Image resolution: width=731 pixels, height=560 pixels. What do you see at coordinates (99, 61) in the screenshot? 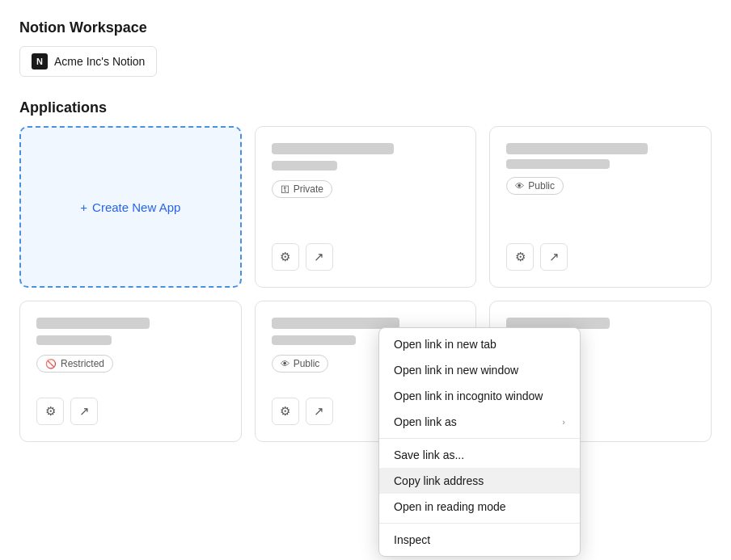
I see `workspace-badge-label: Acme Inc's Notion` at bounding box center [99, 61].